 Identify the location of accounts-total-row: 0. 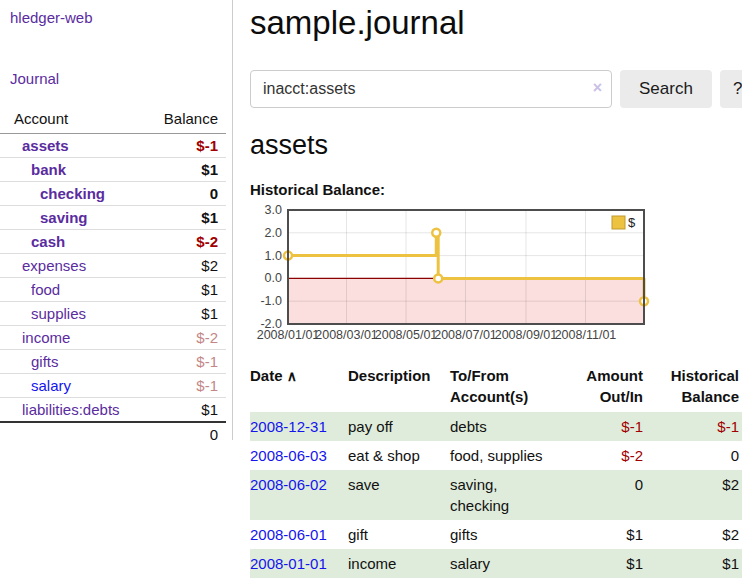
(113, 434).